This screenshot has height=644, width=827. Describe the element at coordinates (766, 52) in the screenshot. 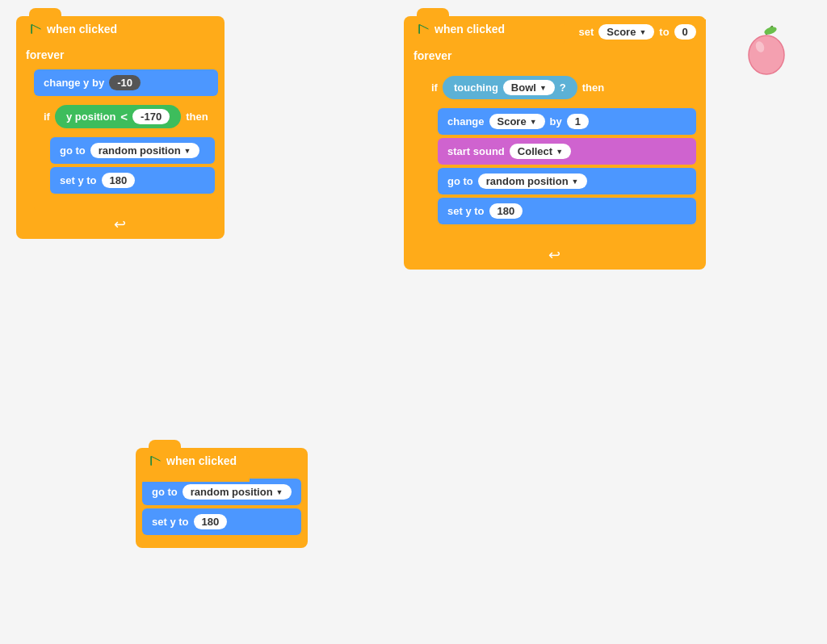

I see `apple-sprite` at that location.